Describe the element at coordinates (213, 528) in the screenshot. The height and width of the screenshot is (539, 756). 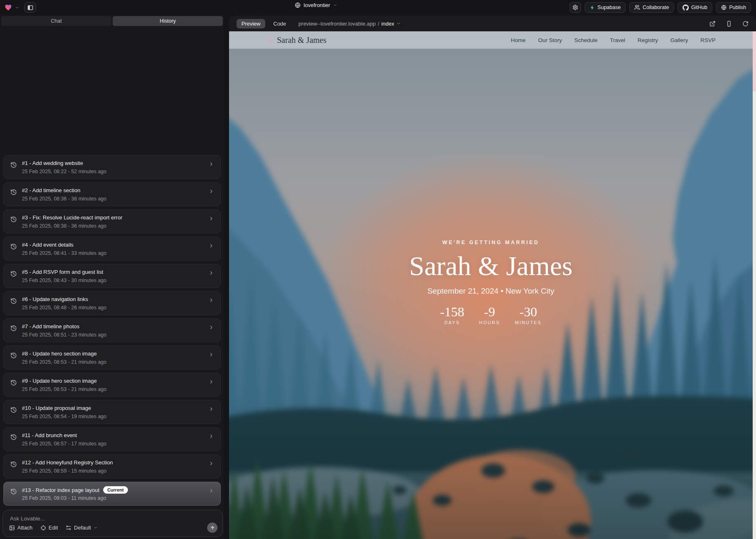
I see `arrow-up-icon` at that location.